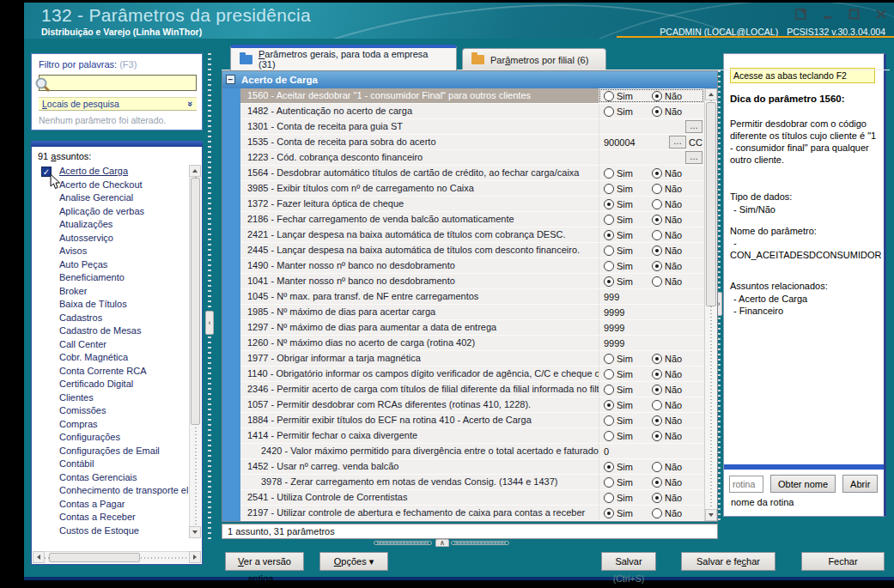  What do you see at coordinates (112, 398) in the screenshot?
I see `subject-item: Clientes` at bounding box center [112, 398].